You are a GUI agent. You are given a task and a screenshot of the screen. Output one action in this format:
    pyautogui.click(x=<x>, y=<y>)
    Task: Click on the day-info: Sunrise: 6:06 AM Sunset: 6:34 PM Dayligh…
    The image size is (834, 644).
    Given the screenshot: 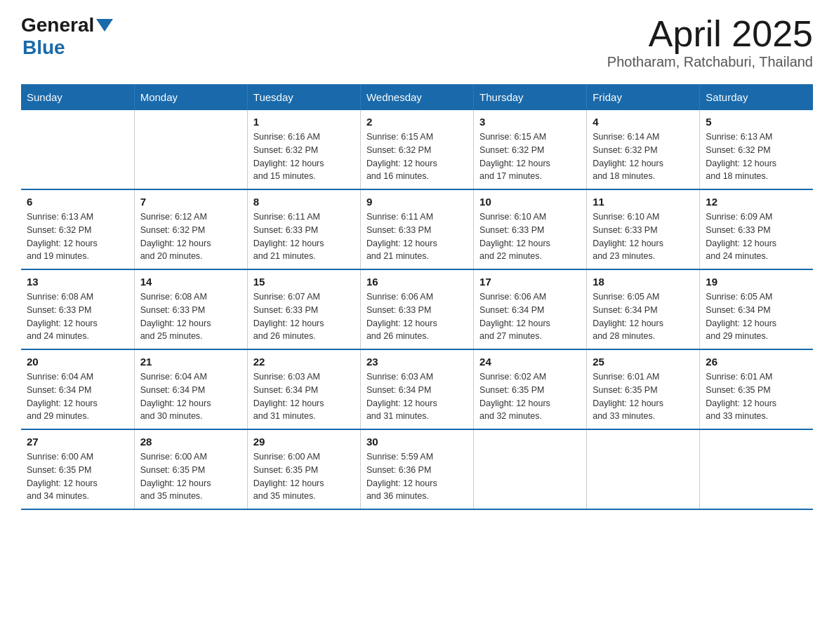 What is the action you would take?
    pyautogui.click(x=530, y=317)
    